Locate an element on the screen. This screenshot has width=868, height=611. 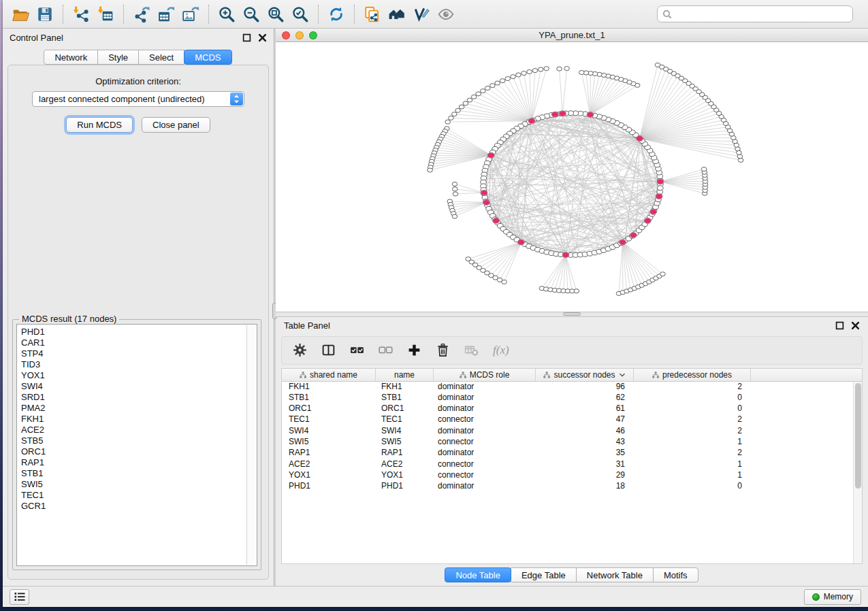
mcds-result-item: STB1 is located at coordinates (139, 474).